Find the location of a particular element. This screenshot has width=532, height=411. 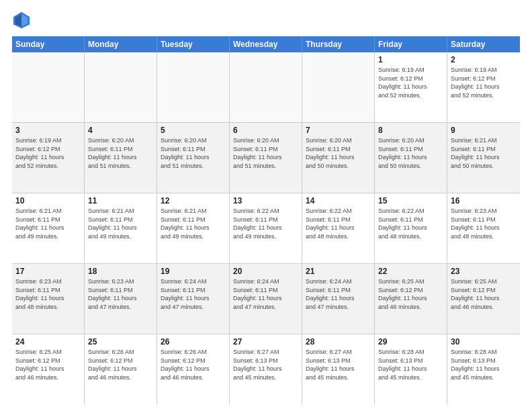

day-number: 30 is located at coordinates (484, 342).